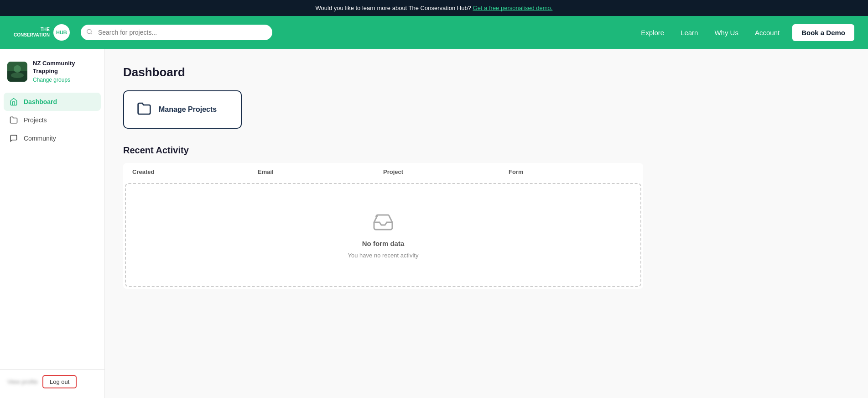  What do you see at coordinates (14, 120) in the screenshot?
I see `folder-icon` at bounding box center [14, 120].